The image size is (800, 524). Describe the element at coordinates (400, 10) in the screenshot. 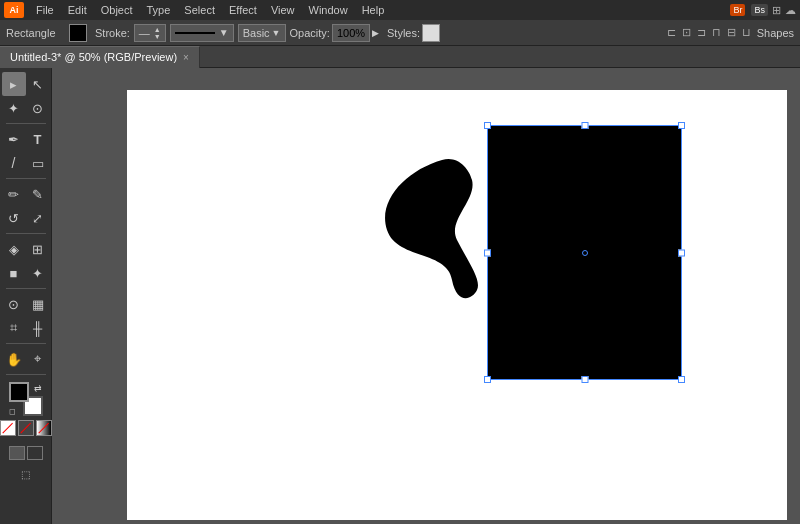

I see `menu-bar: Ai File Edit Object Type Select Effect V…` at that location.